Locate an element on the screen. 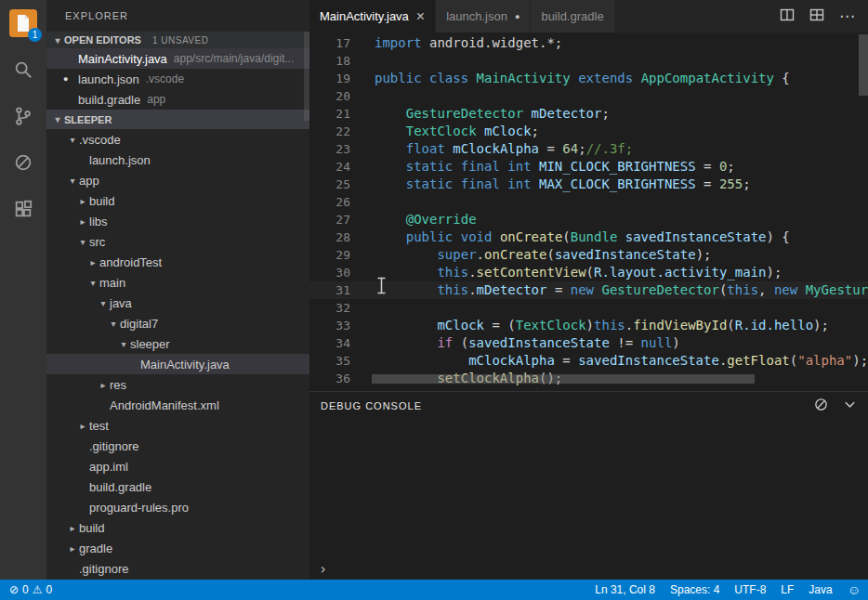 The height and width of the screenshot is (600, 868). tree-item-res: ▸res is located at coordinates (178, 385).